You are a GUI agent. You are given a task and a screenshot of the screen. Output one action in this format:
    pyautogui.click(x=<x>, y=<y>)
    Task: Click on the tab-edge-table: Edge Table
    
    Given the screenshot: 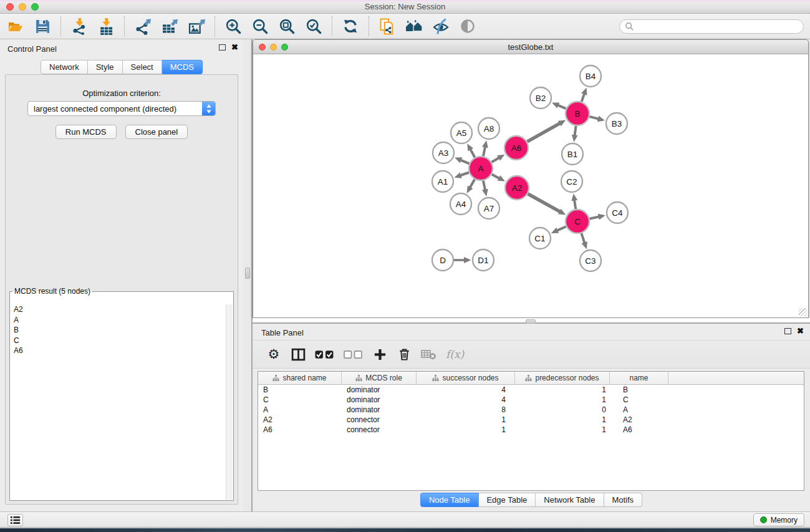 What is the action you would take?
    pyautogui.click(x=507, y=500)
    